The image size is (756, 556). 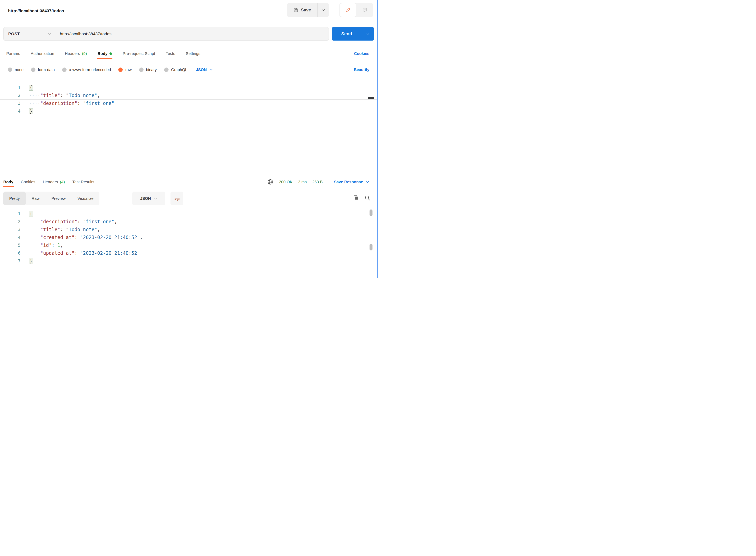 I want to click on copy-response-button, so click(x=356, y=198).